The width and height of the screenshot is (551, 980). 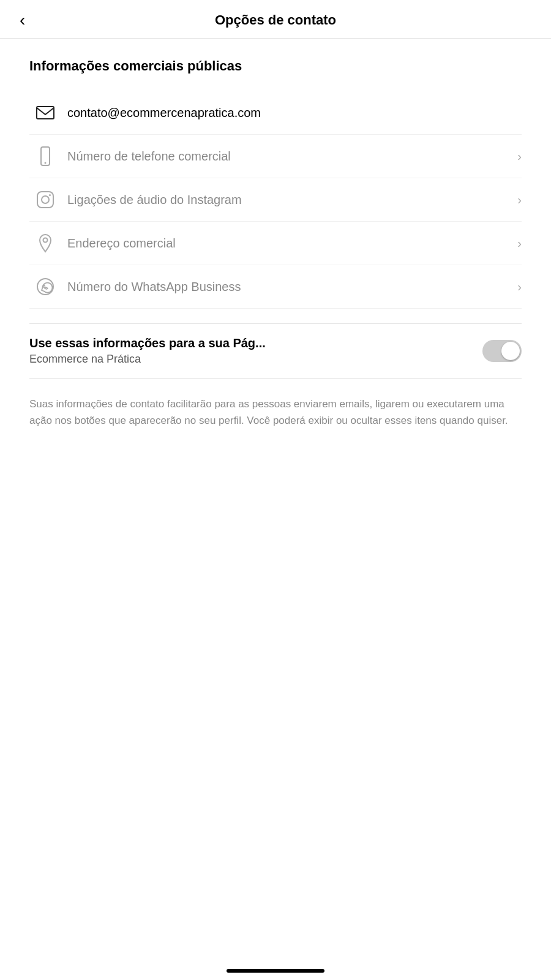 I want to click on back-button: ‹, so click(x=22, y=20).